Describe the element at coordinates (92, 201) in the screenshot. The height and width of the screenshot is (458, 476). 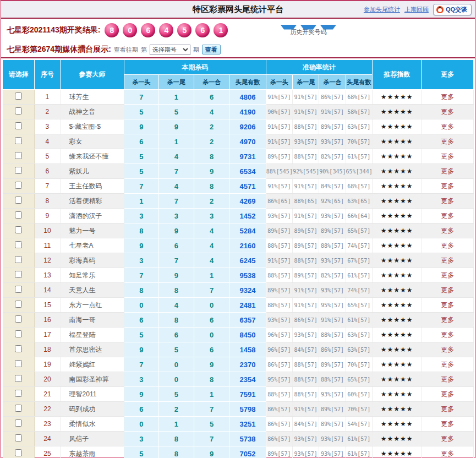
I see `master-name: 活着便精彩` at that location.